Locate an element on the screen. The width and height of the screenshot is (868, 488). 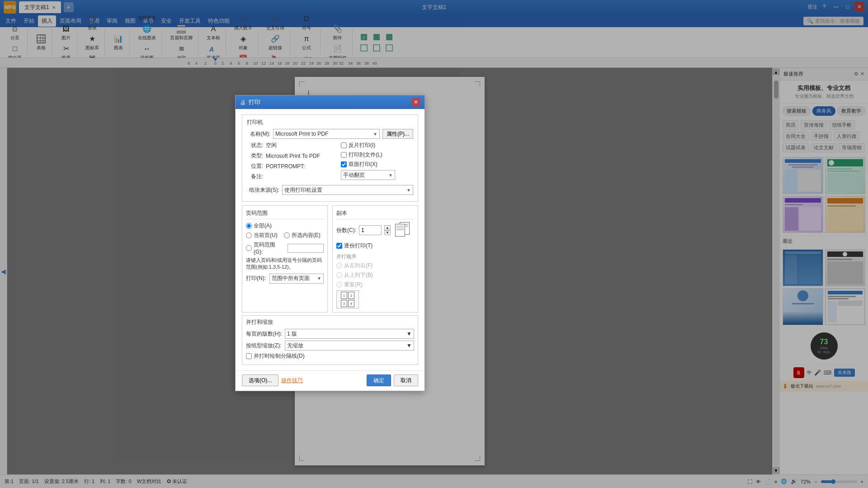
scale-row: 按纸型缩放(Z): 无缩放 ▼ is located at coordinates (330, 346).